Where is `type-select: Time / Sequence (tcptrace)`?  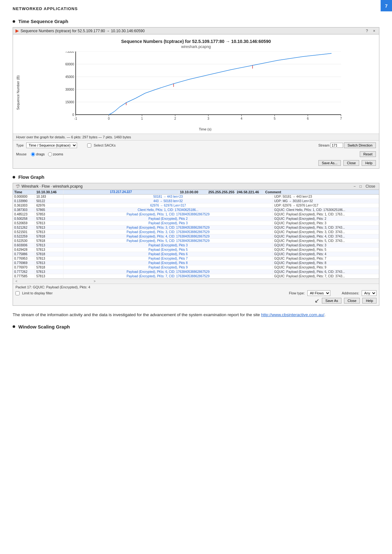 type-select: Time / Sequence (tcptrace) is located at coordinates (52, 145).